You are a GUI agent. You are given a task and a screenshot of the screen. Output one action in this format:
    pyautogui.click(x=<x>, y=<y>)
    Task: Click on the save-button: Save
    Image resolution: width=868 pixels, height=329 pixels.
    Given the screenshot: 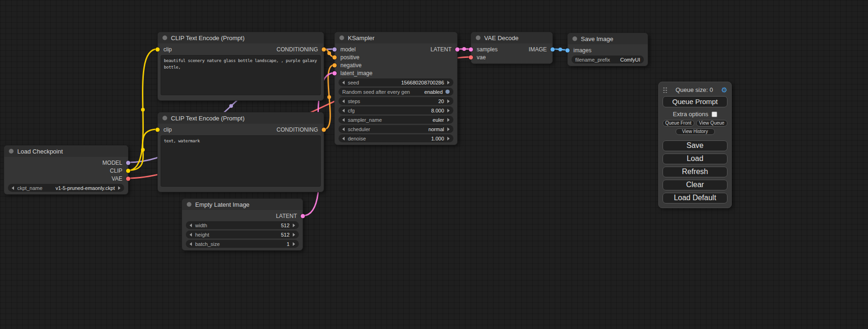 What is the action you would take?
    pyautogui.click(x=695, y=146)
    